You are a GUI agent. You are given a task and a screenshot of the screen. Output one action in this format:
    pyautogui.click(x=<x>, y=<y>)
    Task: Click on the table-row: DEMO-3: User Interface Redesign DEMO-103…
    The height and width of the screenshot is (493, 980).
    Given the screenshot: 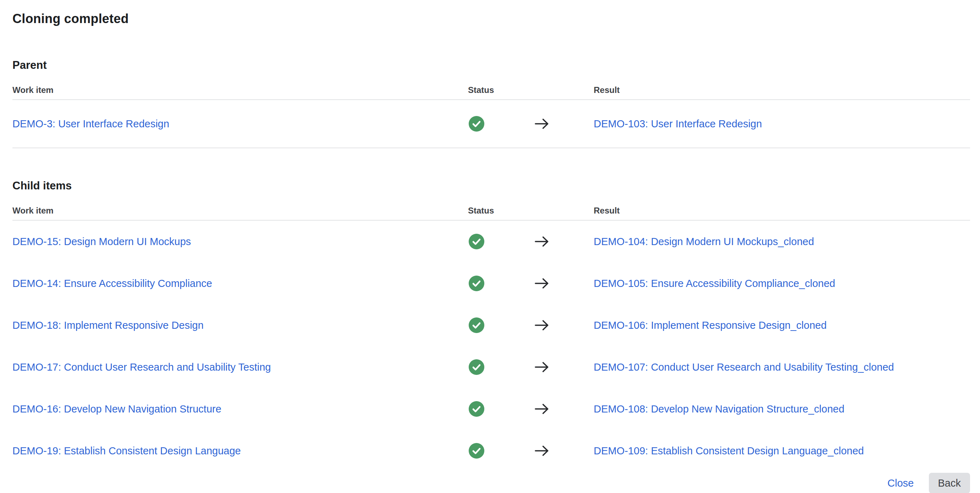 What is the action you would take?
    pyautogui.click(x=492, y=124)
    